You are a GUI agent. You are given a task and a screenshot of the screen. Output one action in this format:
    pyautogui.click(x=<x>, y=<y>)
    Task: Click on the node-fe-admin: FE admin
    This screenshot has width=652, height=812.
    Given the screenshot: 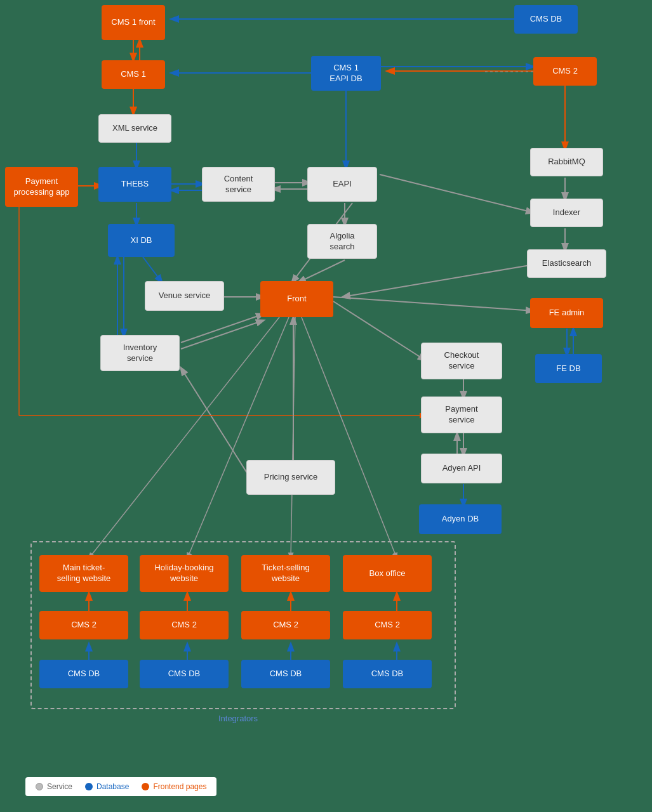 What is the action you would take?
    pyautogui.click(x=566, y=313)
    